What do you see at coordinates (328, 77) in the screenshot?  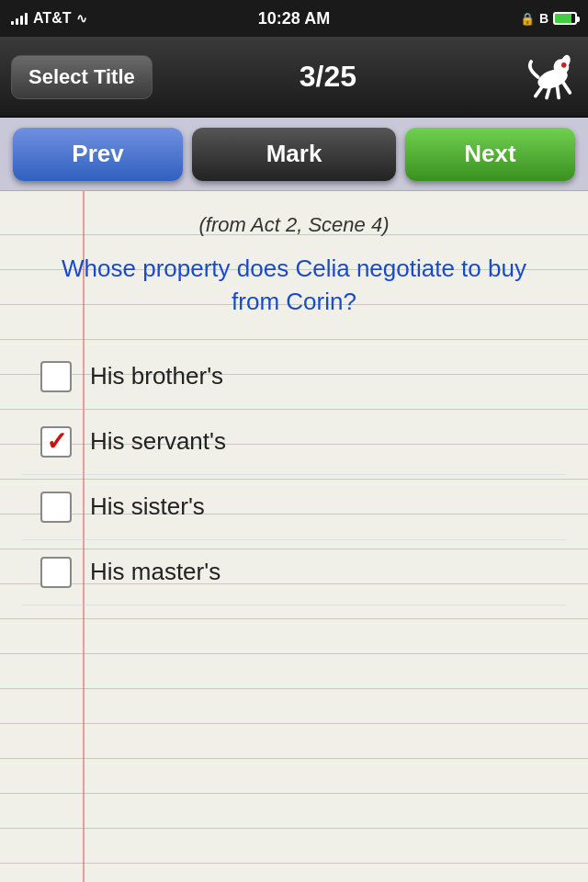 I see `progress-label: 3/25` at bounding box center [328, 77].